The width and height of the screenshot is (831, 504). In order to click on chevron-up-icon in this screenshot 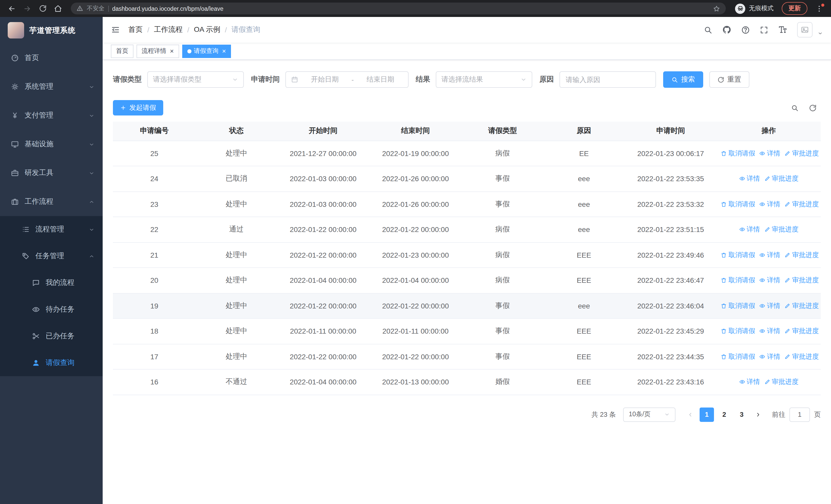, I will do `click(92, 202)`.